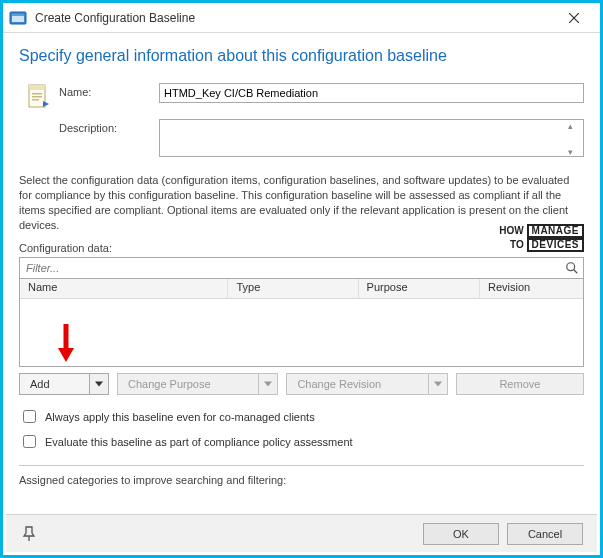 This screenshot has height=558, width=603. I want to click on remove-label: Remove, so click(520, 384).